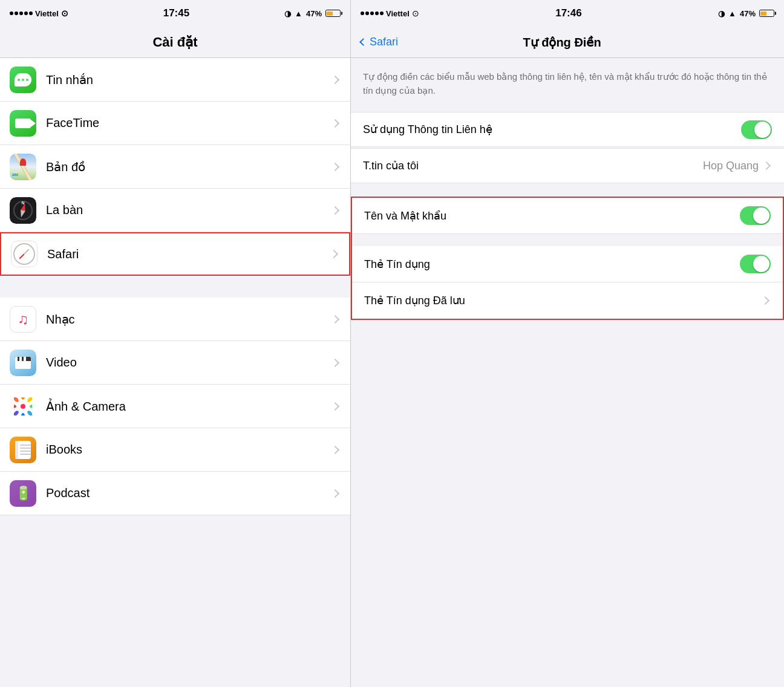 This screenshot has height=687, width=784. Describe the element at coordinates (312, 13) in the screenshot. I see `left-status-right: ◑ ▲ 47%` at that location.